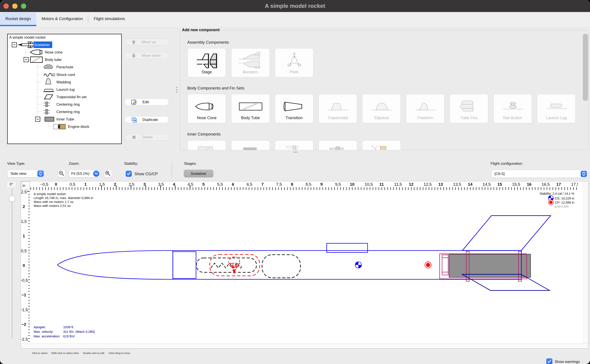 The height and width of the screenshot is (364, 590). What do you see at coordinates (44, 332) in the screenshot?
I see `svg-text: Max. velocity:` at bounding box center [44, 332].